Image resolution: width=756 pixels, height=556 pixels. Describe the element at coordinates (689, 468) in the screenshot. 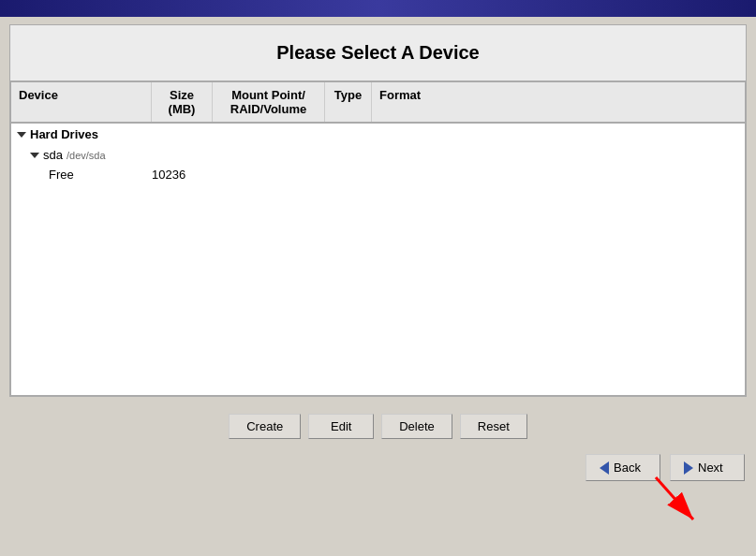

I see `next-arrow-icon` at that location.